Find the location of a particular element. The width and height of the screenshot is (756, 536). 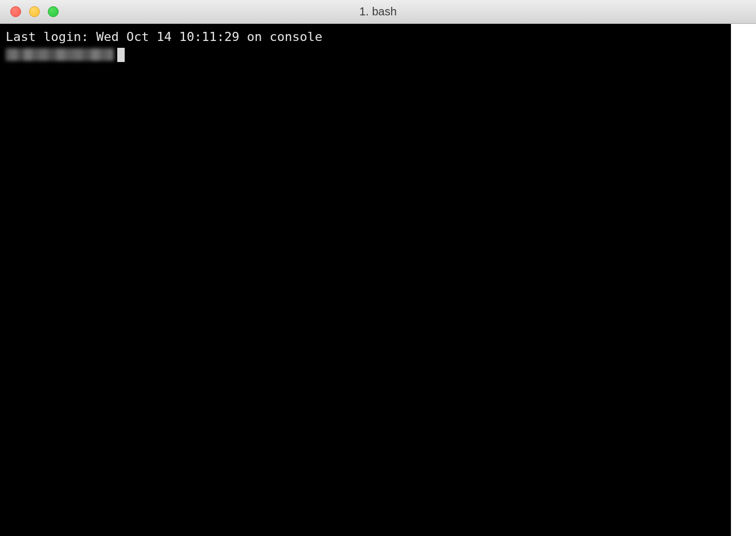

window-controls is located at coordinates (30, 11).